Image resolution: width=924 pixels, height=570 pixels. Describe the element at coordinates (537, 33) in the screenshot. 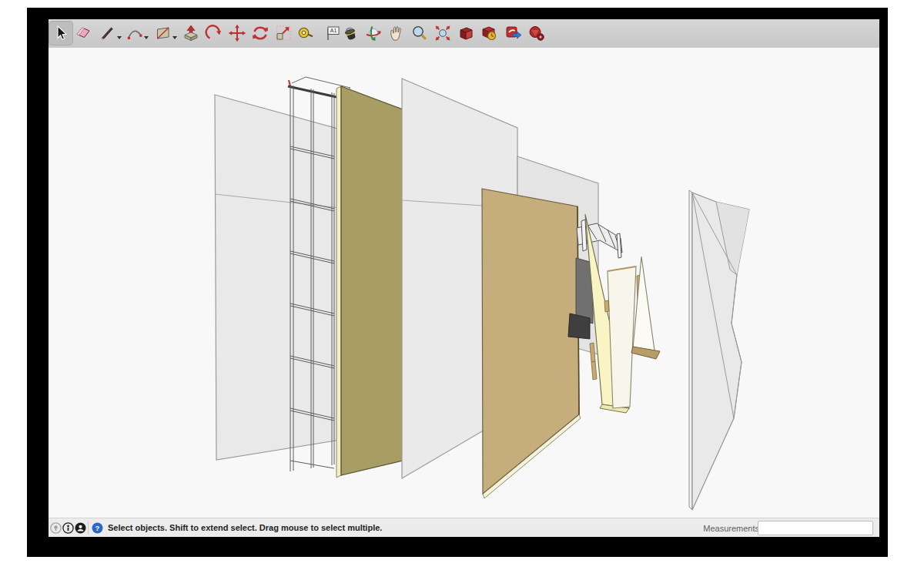

I see `tool-extension-warehouse-button` at that location.